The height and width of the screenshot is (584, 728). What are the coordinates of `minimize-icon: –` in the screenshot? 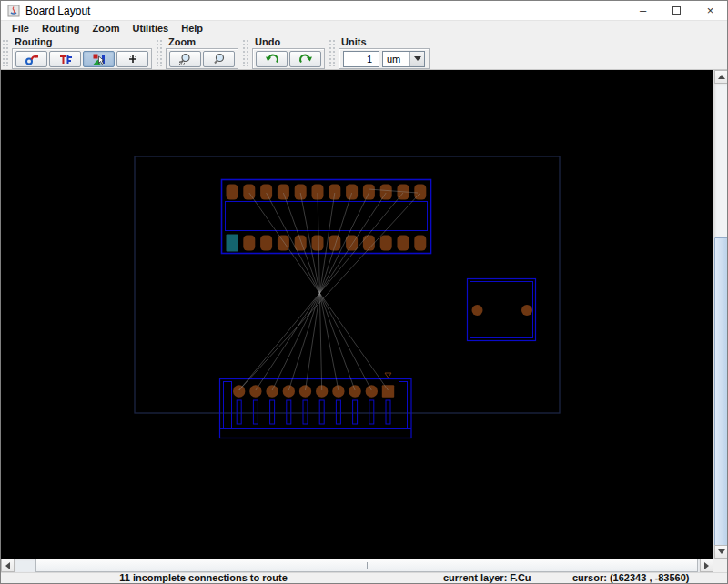 It's located at (642, 11).